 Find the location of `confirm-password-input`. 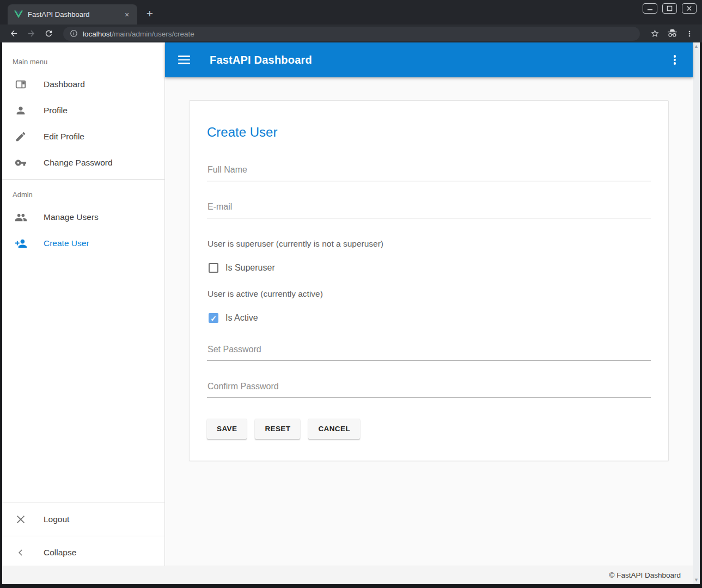

confirm-password-input is located at coordinates (429, 390).